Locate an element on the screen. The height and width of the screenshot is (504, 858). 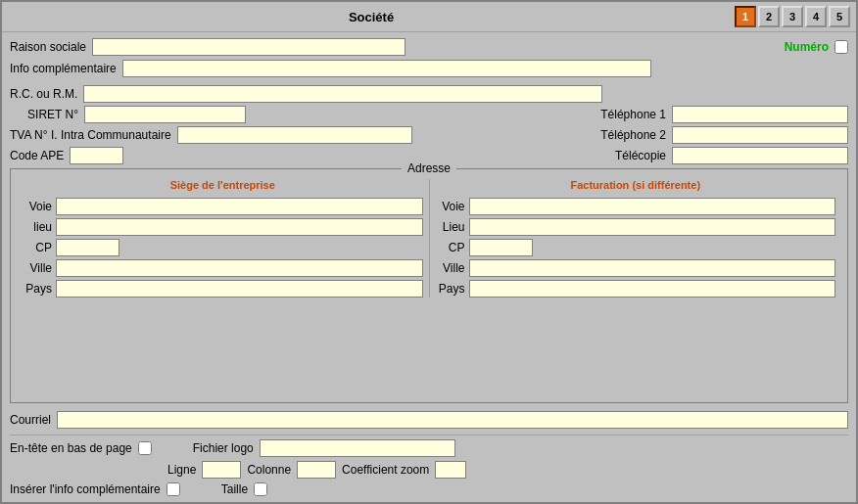
ligne-input is located at coordinates (221, 470).